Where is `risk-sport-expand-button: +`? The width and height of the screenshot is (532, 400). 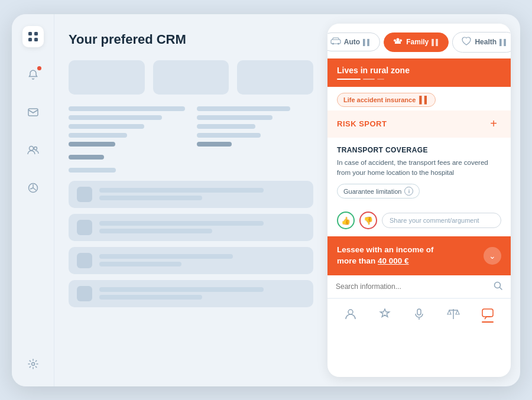
risk-sport-expand-button: + is located at coordinates (494, 124).